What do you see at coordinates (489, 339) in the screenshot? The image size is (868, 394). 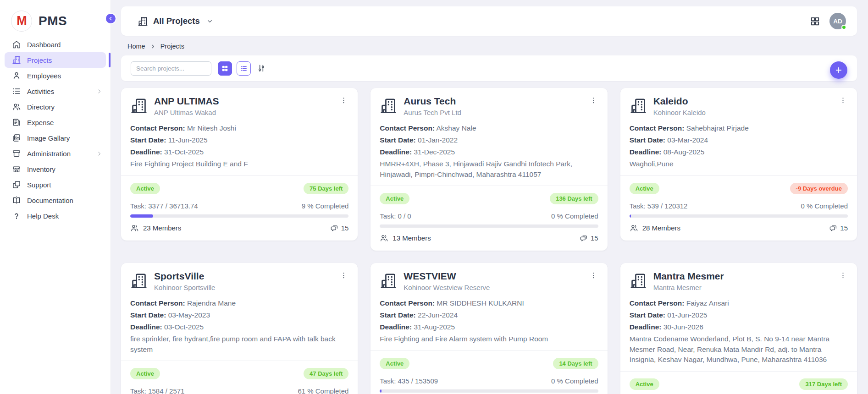 I see `project-description: Fire Fighting and Fire Alarm system with…` at bounding box center [489, 339].